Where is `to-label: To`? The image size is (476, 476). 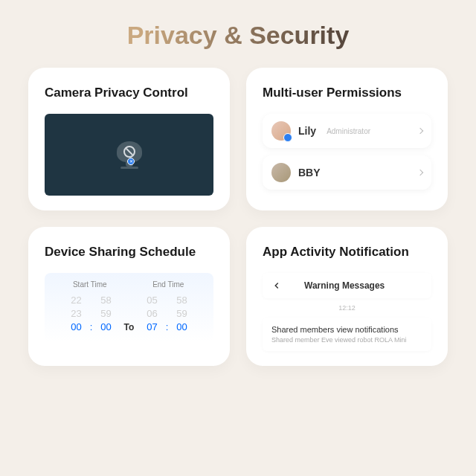 to-label: To is located at coordinates (129, 327).